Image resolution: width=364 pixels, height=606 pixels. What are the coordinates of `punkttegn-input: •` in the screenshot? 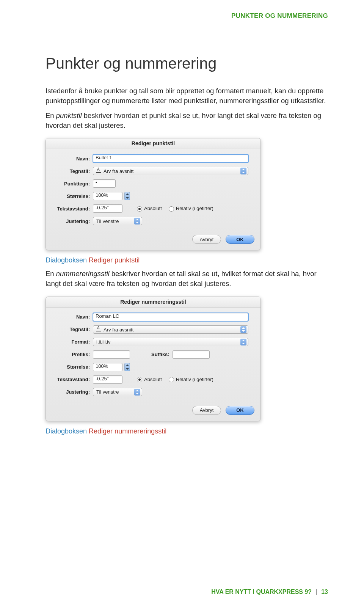 It's located at (104, 184).